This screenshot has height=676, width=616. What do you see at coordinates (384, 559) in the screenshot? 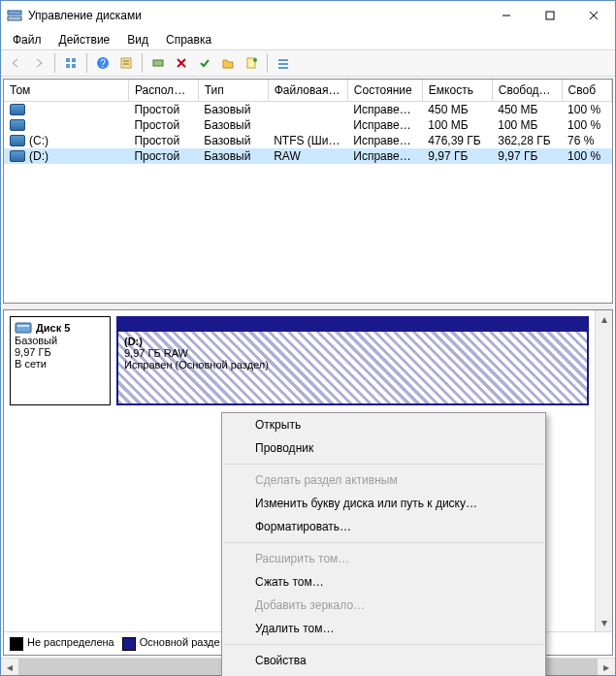
I see `ctx-extend: Расширить том…` at bounding box center [384, 559].